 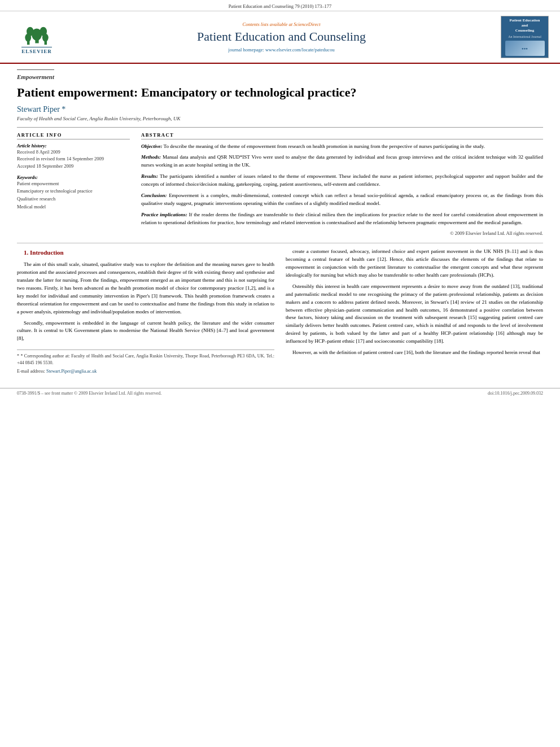 I want to click on doi: doi:10.1016/j.pec.2009.09.032, so click(x=515, y=393).